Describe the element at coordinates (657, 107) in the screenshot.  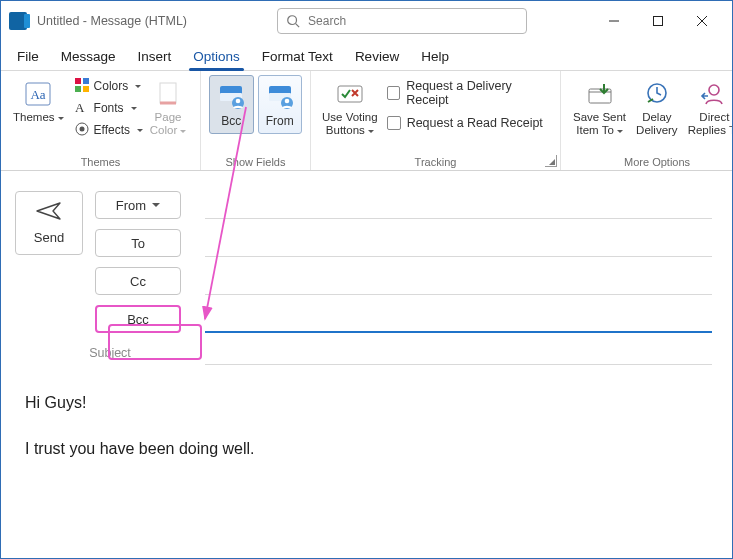
I see `delay-delivery-button: Delay Delivery` at that location.